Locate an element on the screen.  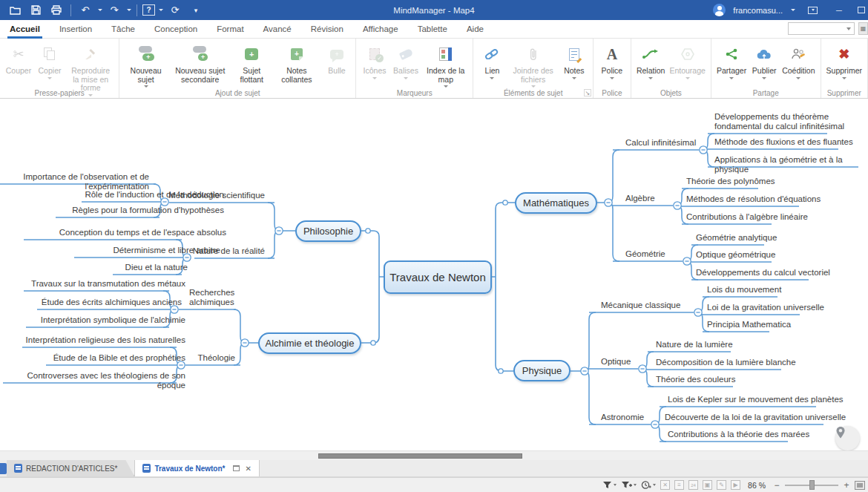
input-mode-icon: ▦ is located at coordinates (864, 28).